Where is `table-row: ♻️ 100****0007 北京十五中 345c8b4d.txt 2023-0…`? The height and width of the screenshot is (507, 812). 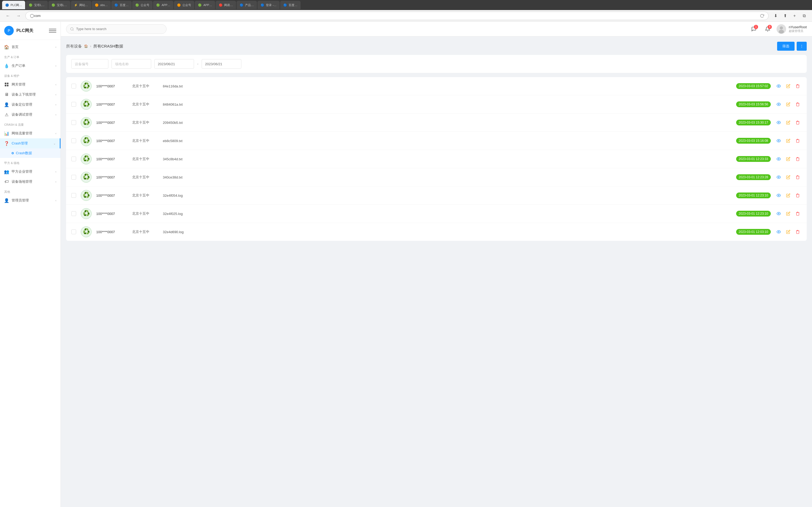 table-row: ♻️ 100****0007 北京十五中 345c8b4d.txt 2023-0… is located at coordinates (436, 159).